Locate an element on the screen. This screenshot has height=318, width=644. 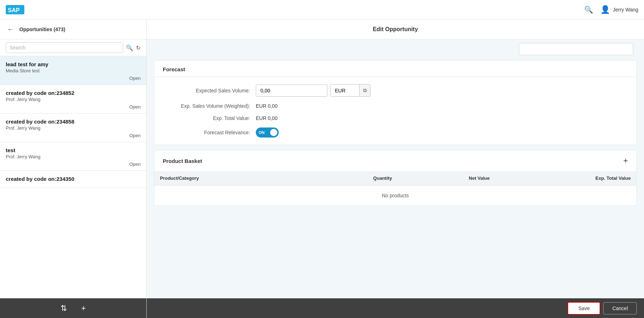
col-net-value: Net Value is located at coordinates (447, 178).